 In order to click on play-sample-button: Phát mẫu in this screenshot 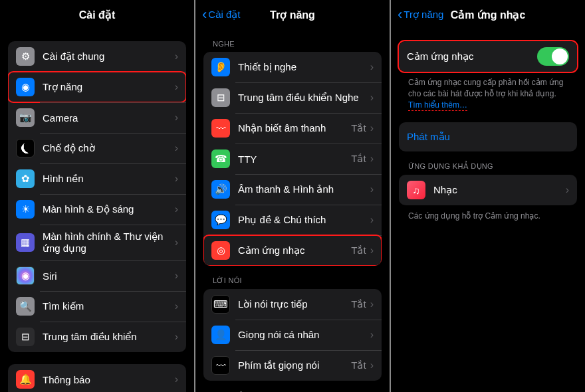, I will do `click(488, 137)`.